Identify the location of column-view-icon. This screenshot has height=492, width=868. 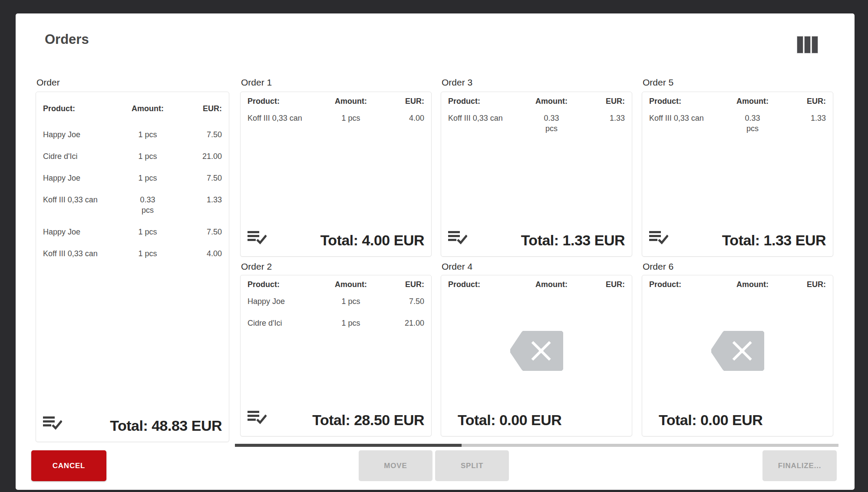
(808, 45).